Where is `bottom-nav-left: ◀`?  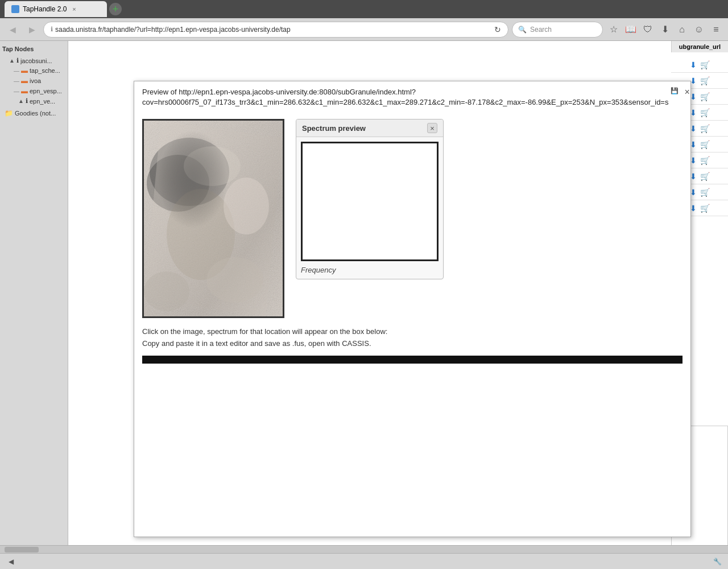 bottom-nav-left: ◀ is located at coordinates (11, 562).